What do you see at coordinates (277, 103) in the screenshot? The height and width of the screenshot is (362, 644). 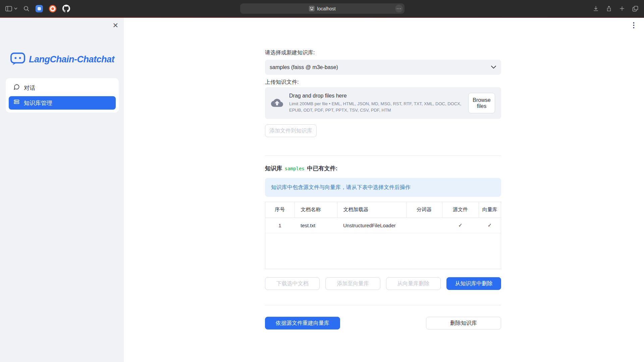 I see `cloud-upload-icon` at bounding box center [277, 103].